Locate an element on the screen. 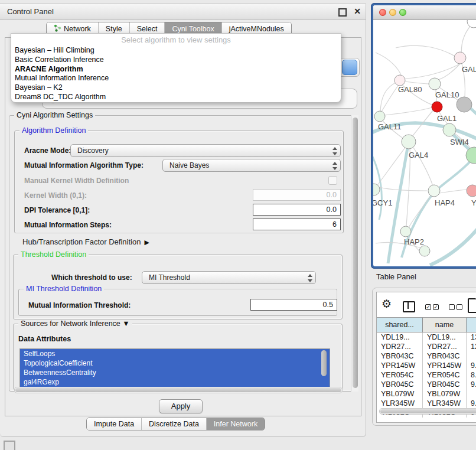 The height and width of the screenshot is (450, 476). settings-horizontal-scrollbar is located at coordinates (178, 390).